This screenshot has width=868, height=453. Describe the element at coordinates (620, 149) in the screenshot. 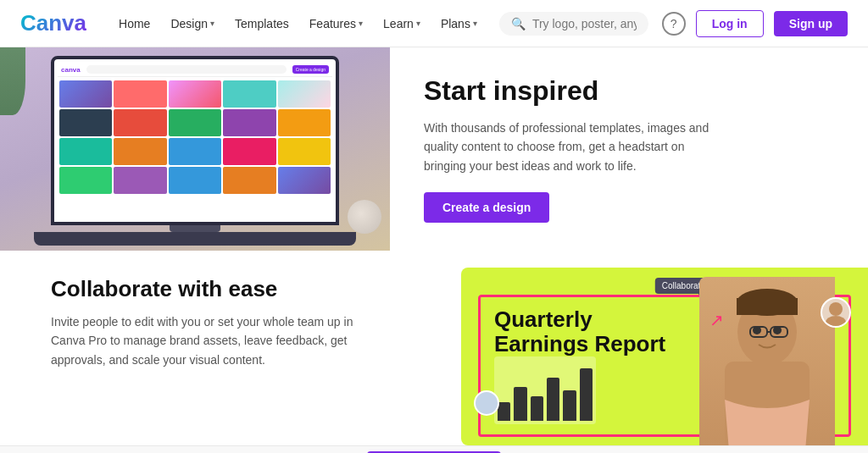

I see `section1-text-block: Start inspired With thousands of profess…` at that location.